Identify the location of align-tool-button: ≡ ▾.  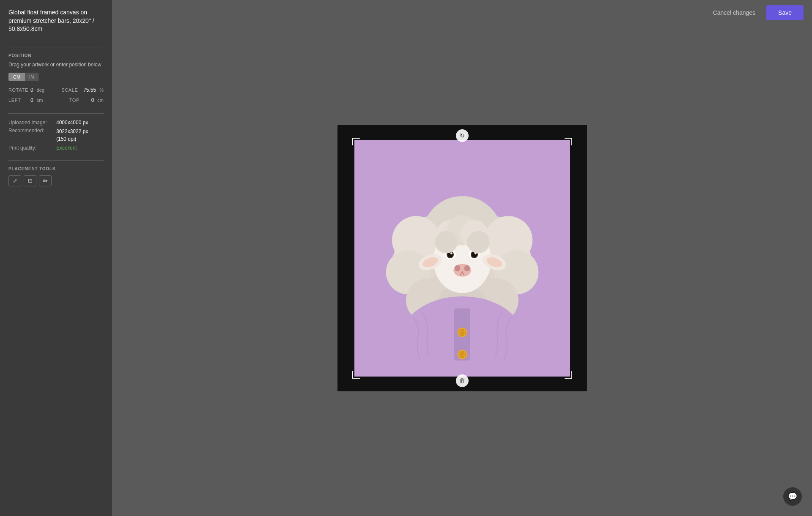
(45, 181).